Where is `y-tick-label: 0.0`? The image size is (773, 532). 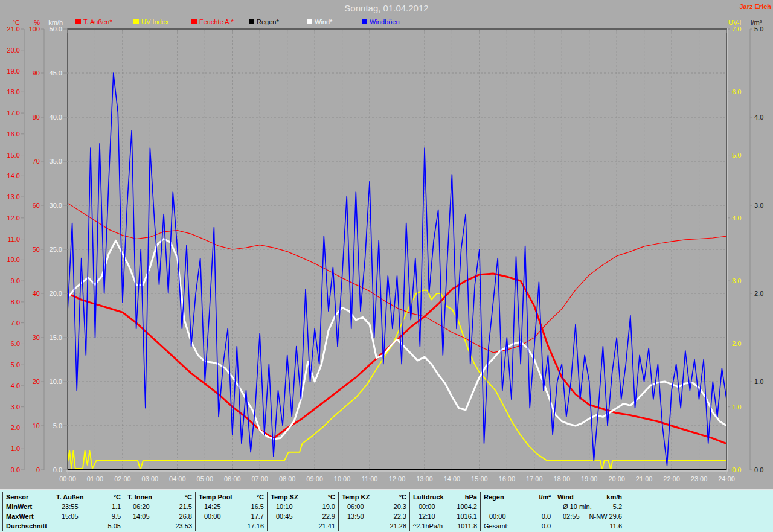
y-tick-label: 0.0 is located at coordinates (16, 470).